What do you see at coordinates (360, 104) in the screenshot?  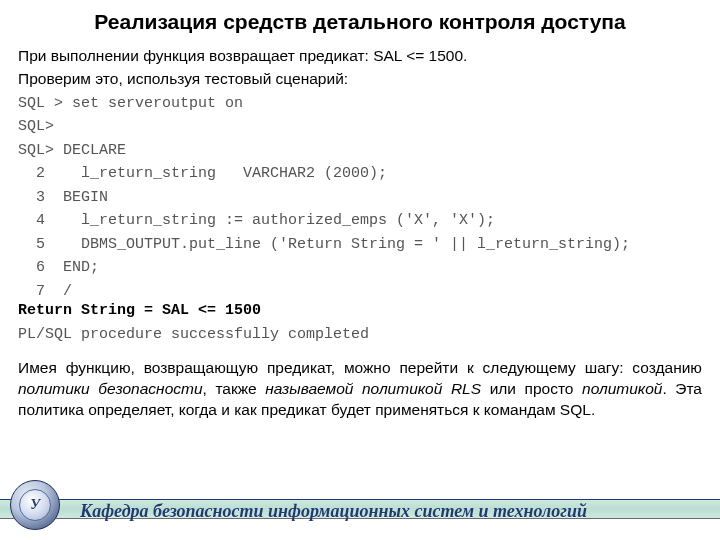 I see `code-line: SQL > set serveroutput on` at bounding box center [360, 104].